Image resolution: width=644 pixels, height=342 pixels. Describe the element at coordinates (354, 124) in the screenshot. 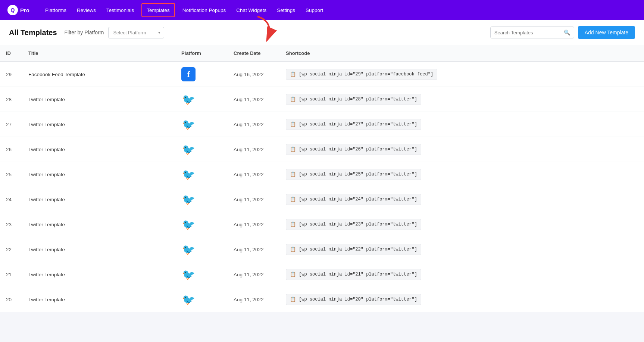

I see `shortcode-wrapper: 📋 [wp_social_ninja id="27" platform="twi…` at that location.